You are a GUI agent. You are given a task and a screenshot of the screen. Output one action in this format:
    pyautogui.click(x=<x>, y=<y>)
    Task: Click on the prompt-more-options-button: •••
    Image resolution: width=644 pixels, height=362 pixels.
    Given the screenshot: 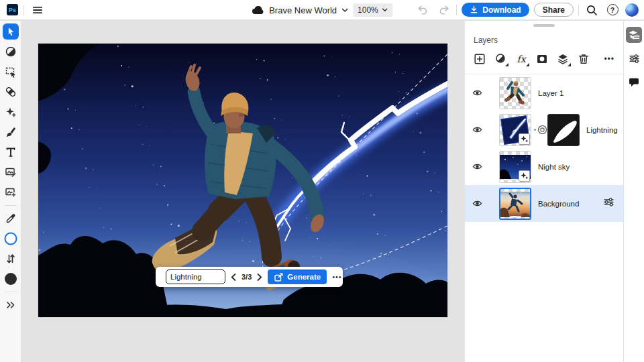 What is the action you would take?
    pyautogui.click(x=337, y=277)
    